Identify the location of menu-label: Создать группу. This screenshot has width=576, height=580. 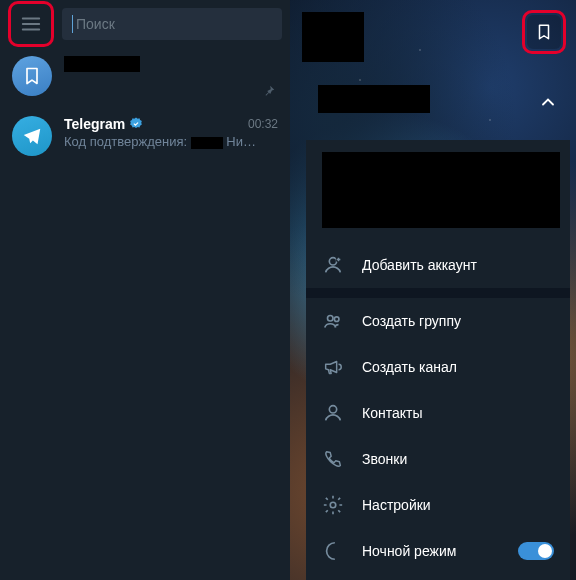
(412, 321).